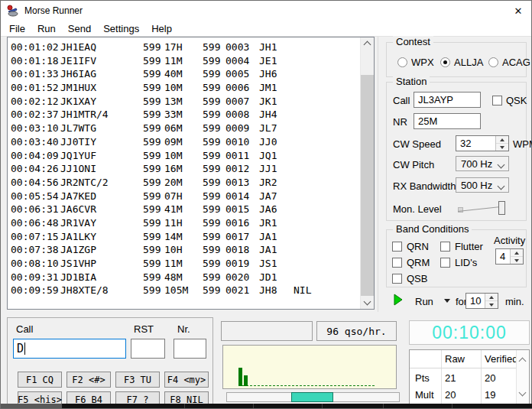  I want to click on qso-time: 00:01:18, so click(35, 61).